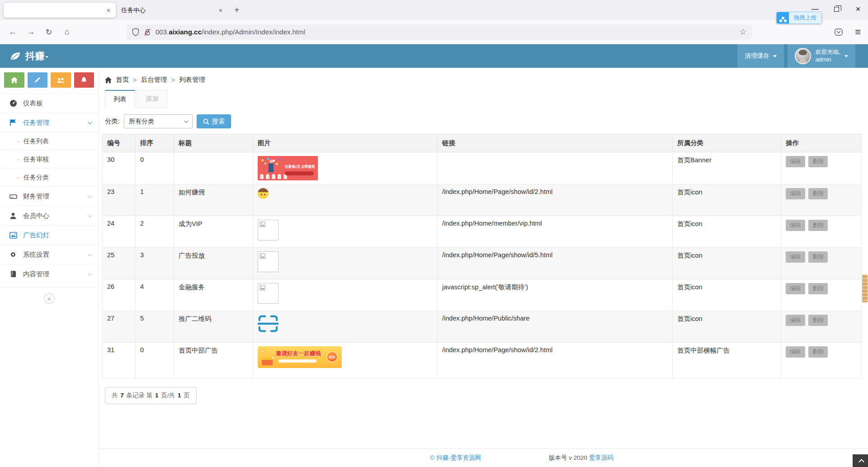  I want to click on cartoon-avatar-image, so click(263, 193).